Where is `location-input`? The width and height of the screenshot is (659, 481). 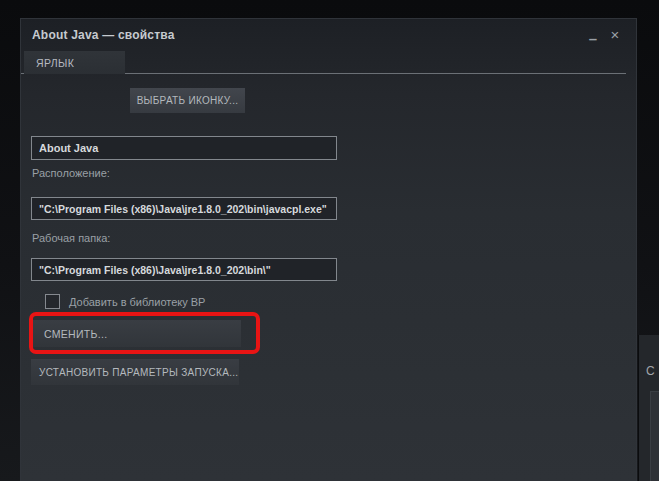
location-input is located at coordinates (184, 208).